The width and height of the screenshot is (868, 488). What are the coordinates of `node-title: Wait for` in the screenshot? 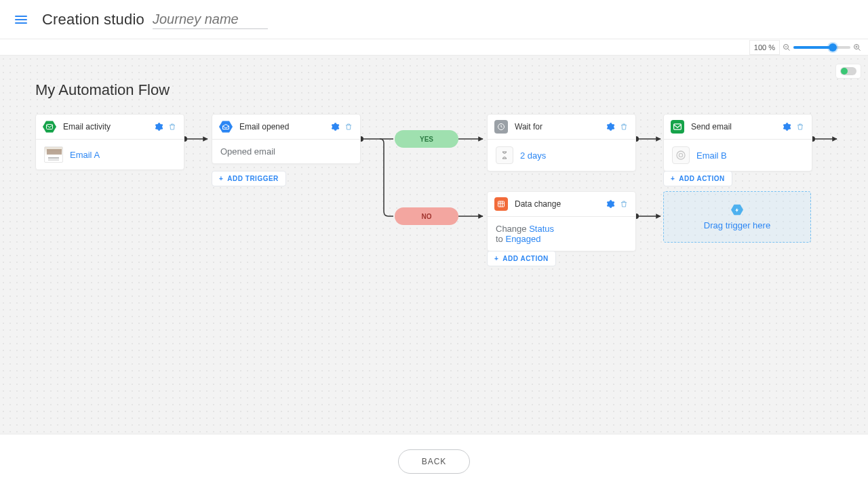 It's located at (560, 127).